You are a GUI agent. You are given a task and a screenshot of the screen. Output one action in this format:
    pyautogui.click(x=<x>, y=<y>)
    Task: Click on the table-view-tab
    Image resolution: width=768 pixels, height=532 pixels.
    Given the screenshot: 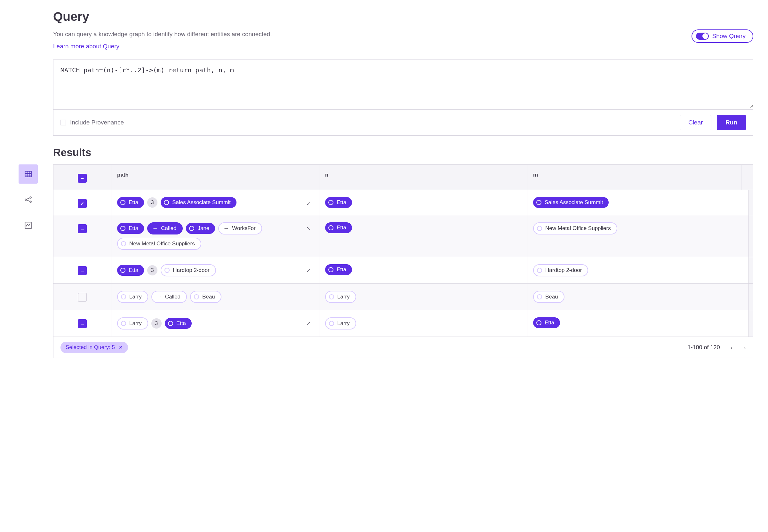 What is the action you would take?
    pyautogui.click(x=28, y=174)
    